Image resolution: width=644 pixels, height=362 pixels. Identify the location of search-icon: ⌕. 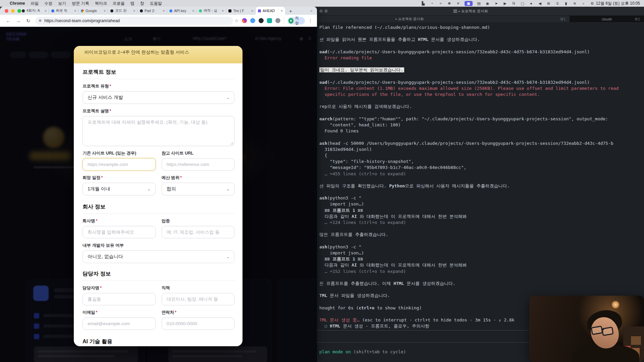
(584, 3).